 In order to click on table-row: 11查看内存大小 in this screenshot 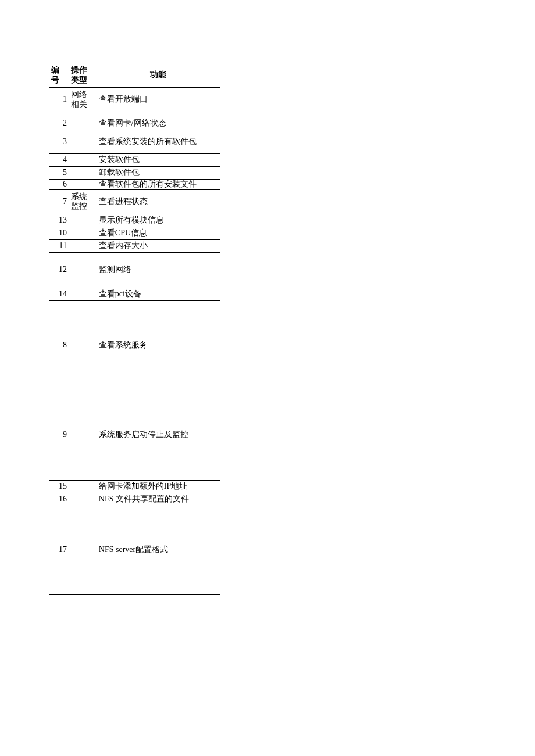, I will do `click(135, 246)`.